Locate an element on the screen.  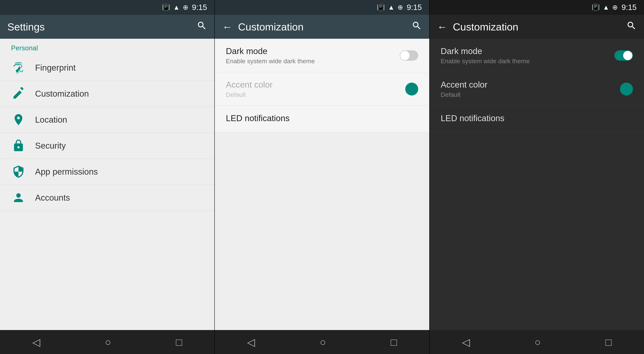
status-icons-3: 📳 ▲ ⊕ is located at coordinates (605, 7).